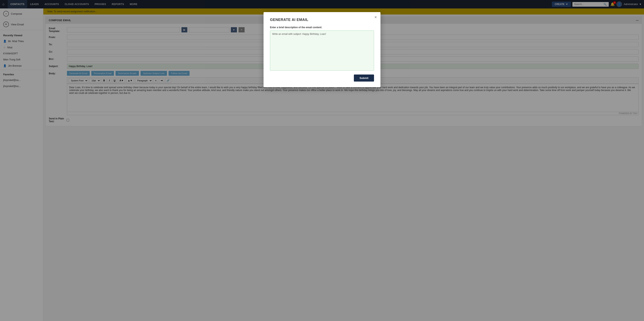  I want to click on modal-close-button: ×, so click(376, 17).